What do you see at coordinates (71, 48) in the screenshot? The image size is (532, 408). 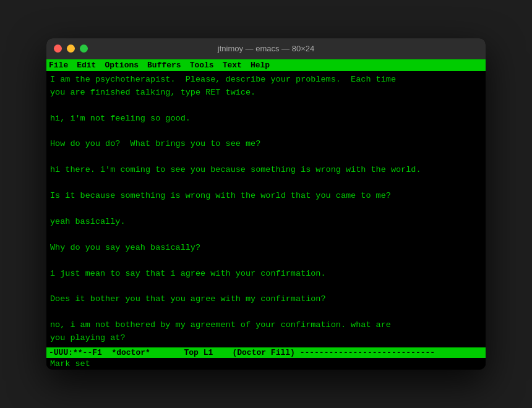 I see `traffic-lights` at bounding box center [71, 48].